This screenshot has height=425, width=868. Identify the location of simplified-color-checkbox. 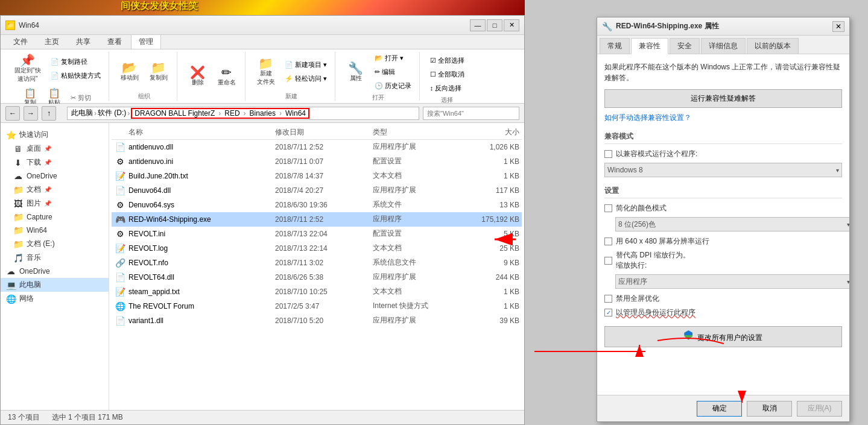
(608, 209).